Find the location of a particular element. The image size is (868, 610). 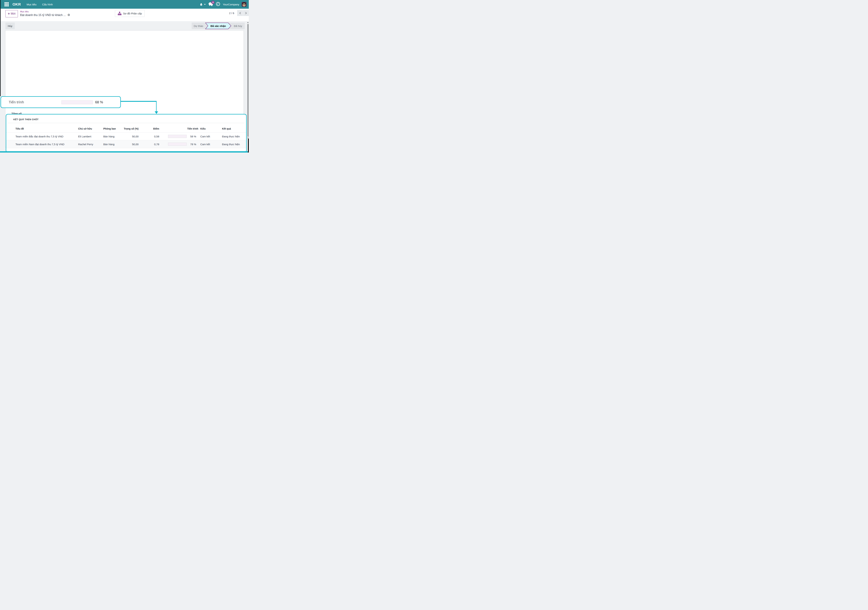

progress-percent: 68 % is located at coordinates (99, 102).